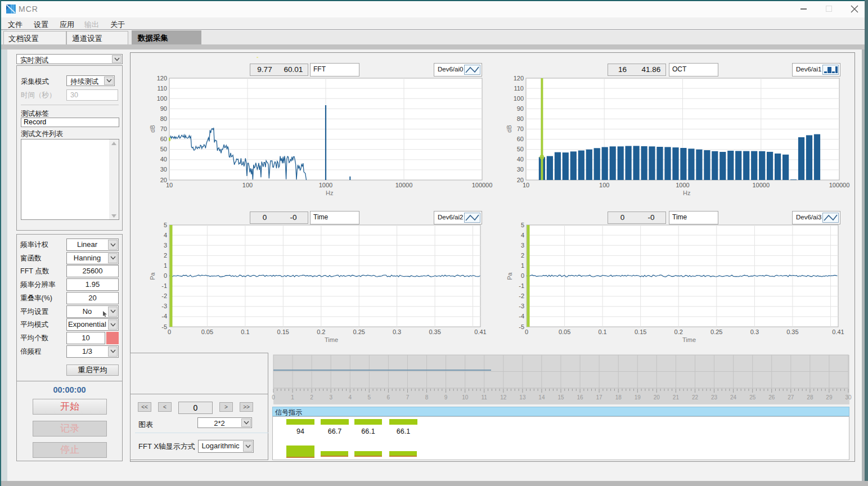  What do you see at coordinates (542, 397) in the screenshot?
I see `svg-text: 14` at bounding box center [542, 397].